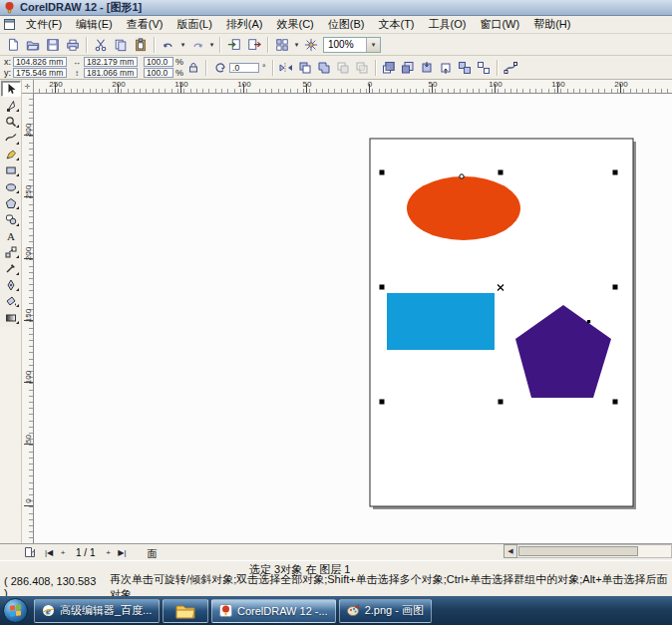 This screenshot has height=625, width=672. What do you see at coordinates (53, 45) in the screenshot?
I see `save-icon` at bounding box center [53, 45].